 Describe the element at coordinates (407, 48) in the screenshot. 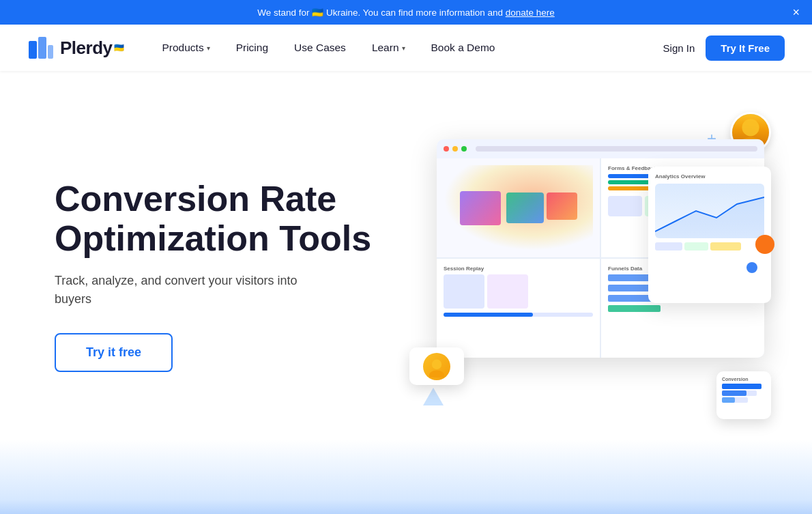

I see `nav-links: Products ▾ Pricing Use Cases Learn ▾ Boo…` at that location.